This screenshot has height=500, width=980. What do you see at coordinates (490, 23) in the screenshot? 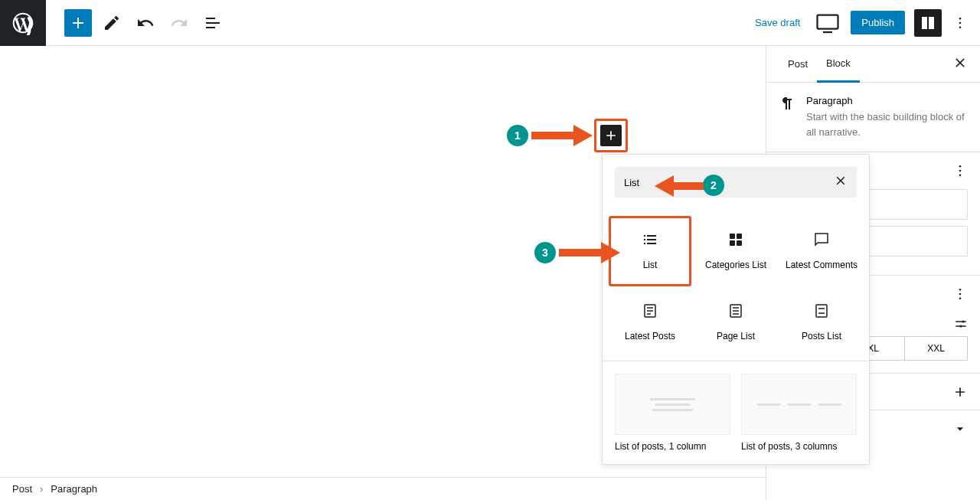
I see `top-toolbar: Save draft Publish` at bounding box center [490, 23].